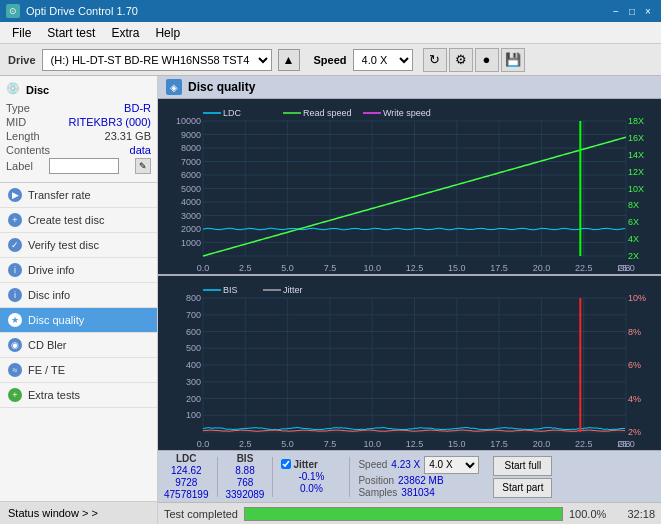 This screenshot has height=524, width=661. What do you see at coordinates (246, 494) in the screenshot?
I see `bis-total: 3392089` at bounding box center [246, 494].